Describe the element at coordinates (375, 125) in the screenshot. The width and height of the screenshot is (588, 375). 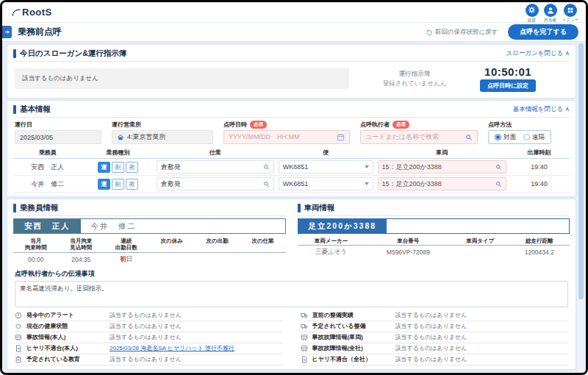
I see `executor-label: 点呼執行者` at that location.